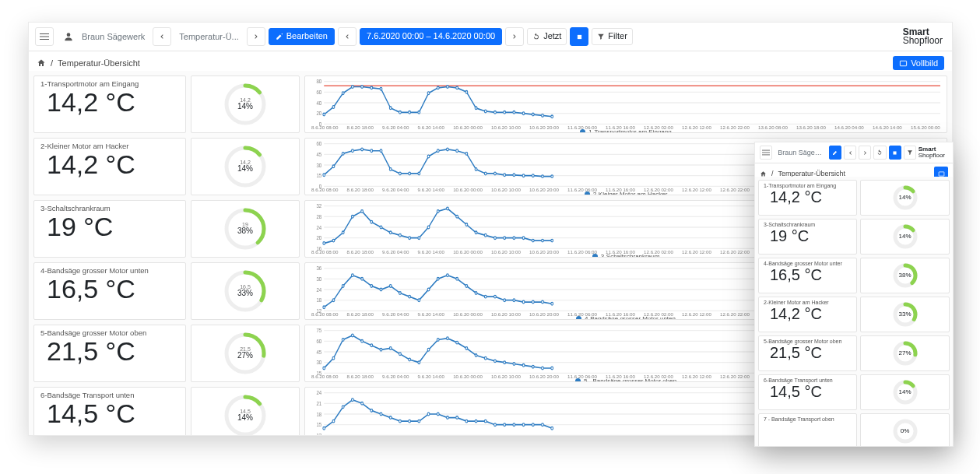 The image size is (980, 474). I want to click on toolbar: Braun Sägewerk Temperatur-Ü... Bearbeite…, so click(490, 37).